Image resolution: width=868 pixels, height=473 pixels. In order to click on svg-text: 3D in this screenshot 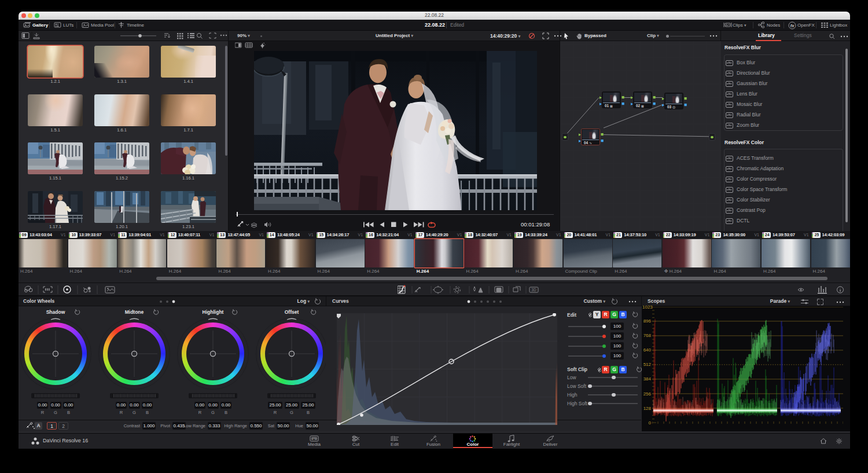, I will do `click(534, 289)`.